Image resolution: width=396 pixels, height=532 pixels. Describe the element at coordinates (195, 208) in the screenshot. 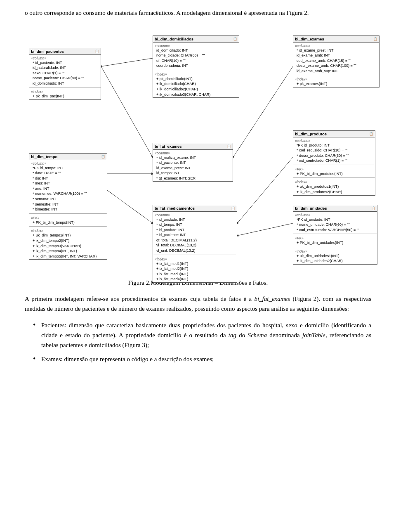

I see `entity-header-bi_fat_medicamentos: bi_fat_medicamentos📋` at that location.